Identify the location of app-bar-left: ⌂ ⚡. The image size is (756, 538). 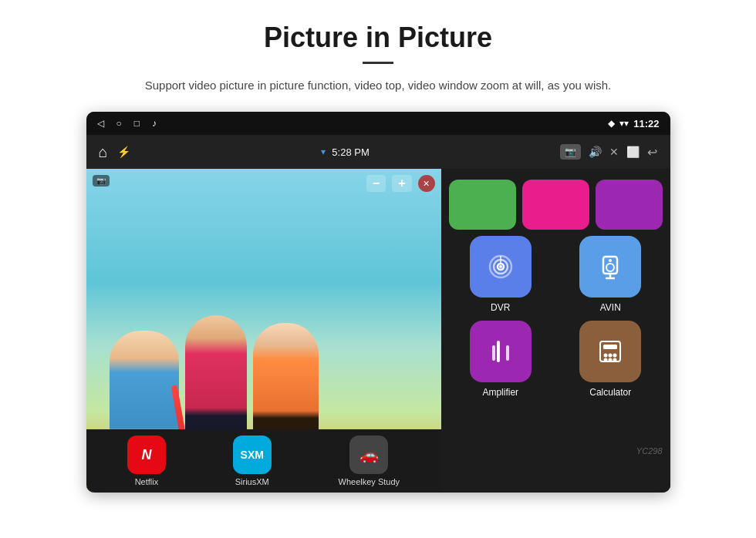
(114, 153).